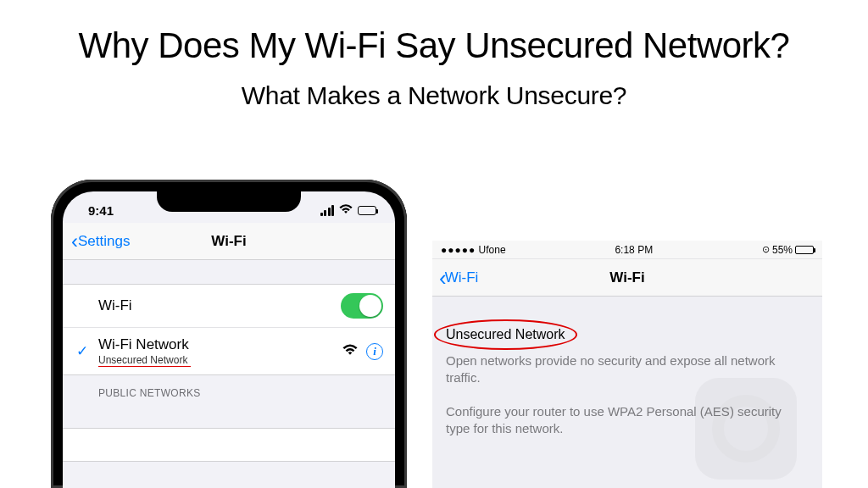 This screenshot has height=488, width=868. Describe the element at coordinates (144, 367) in the screenshot. I see `red-underline-annotation` at that location.